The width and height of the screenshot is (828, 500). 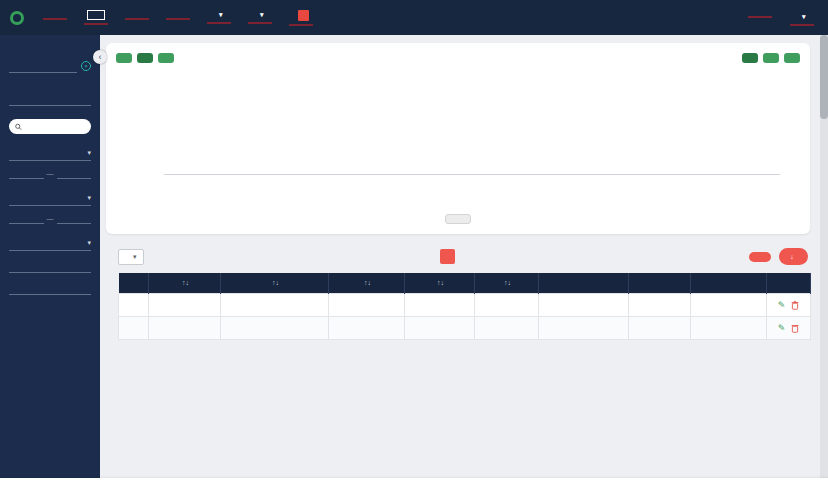 I want to click on yieldhub-logo-icon, so click(x=17, y=18).